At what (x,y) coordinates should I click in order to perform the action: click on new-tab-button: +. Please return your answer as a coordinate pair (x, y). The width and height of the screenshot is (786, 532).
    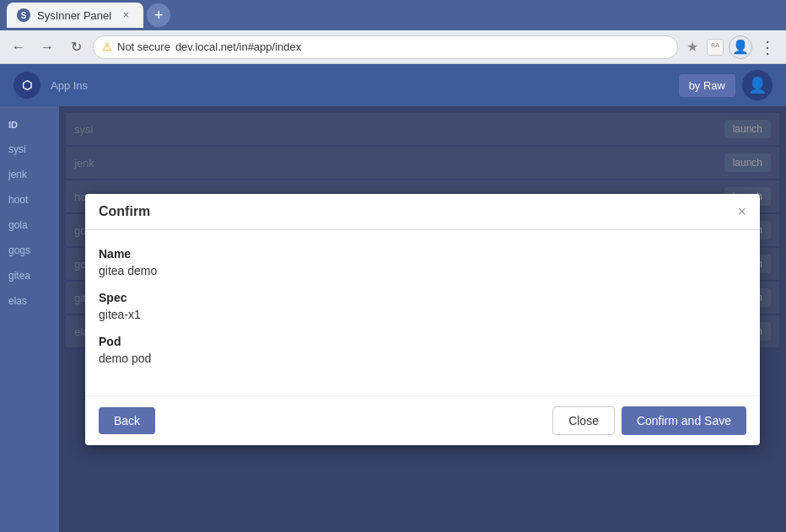
    Looking at the image, I should click on (159, 15).